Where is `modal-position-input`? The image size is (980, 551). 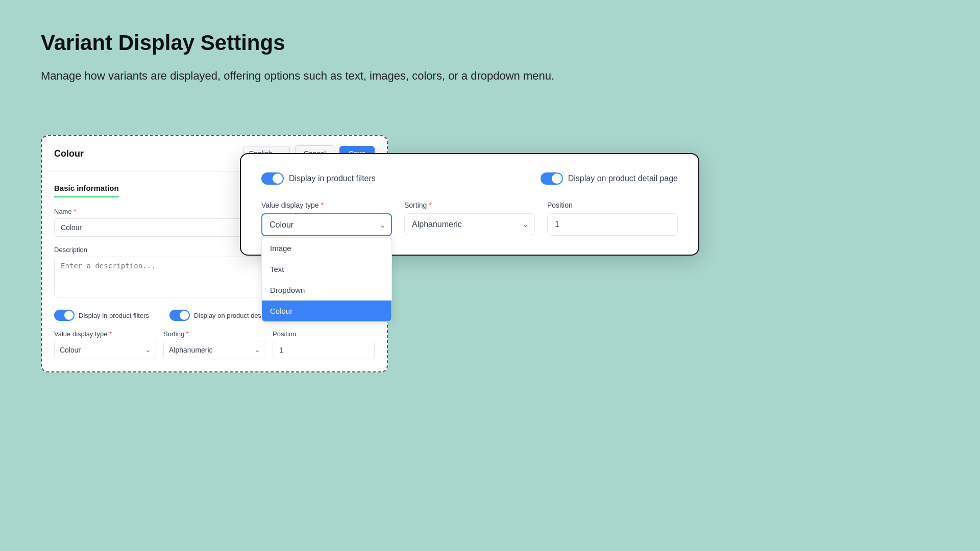 modal-position-input is located at coordinates (612, 224).